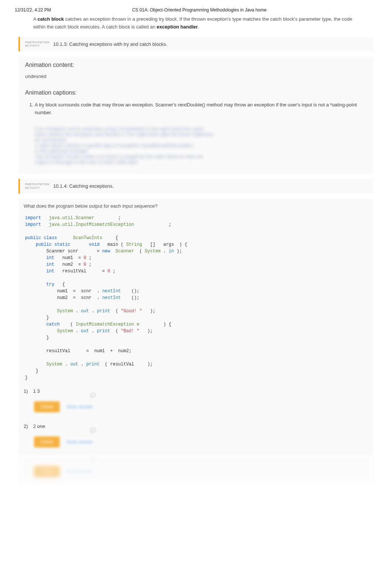 Image resolution: width=392 pixels, height=575 pixels. Describe the element at coordinates (197, 64) in the screenshot. I see `animation-content-heading: Animation content:` at that location.